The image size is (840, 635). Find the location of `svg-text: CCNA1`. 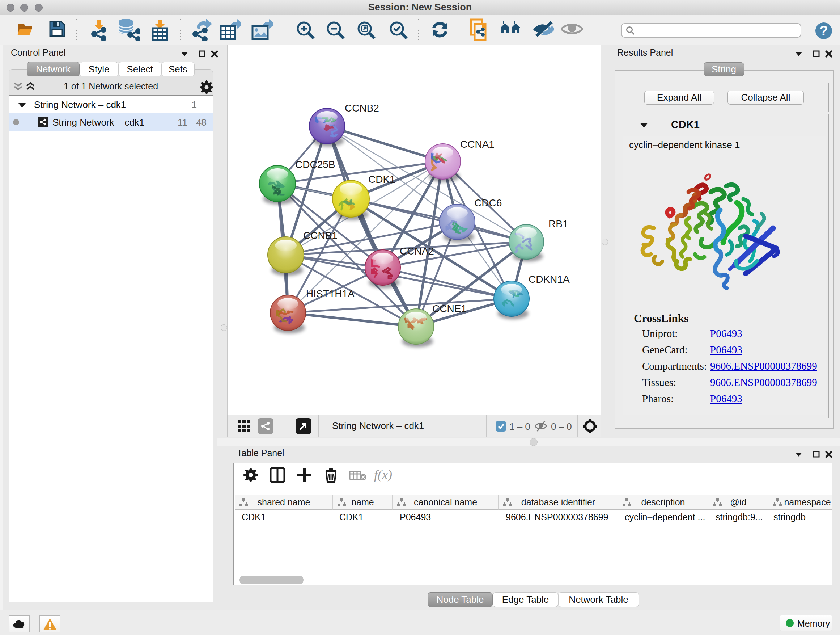

svg-text: CCNA1 is located at coordinates (477, 144).